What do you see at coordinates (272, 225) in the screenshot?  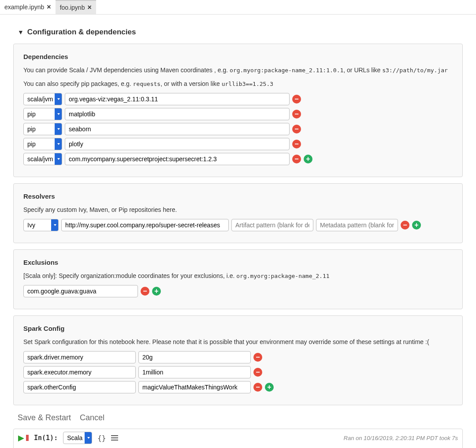 I see `resolver-artifact-input` at bounding box center [272, 225].